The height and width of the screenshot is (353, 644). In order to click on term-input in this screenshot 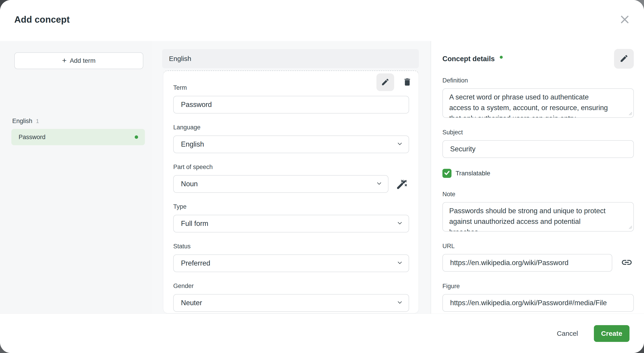, I will do `click(291, 105)`.